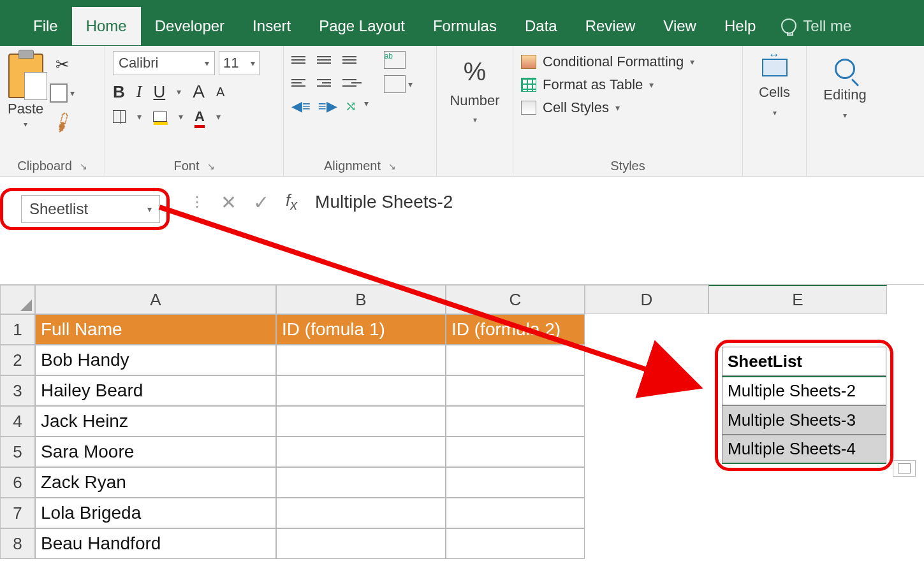  Describe the element at coordinates (18, 452) in the screenshot. I see `row-header-5: 5` at that location.